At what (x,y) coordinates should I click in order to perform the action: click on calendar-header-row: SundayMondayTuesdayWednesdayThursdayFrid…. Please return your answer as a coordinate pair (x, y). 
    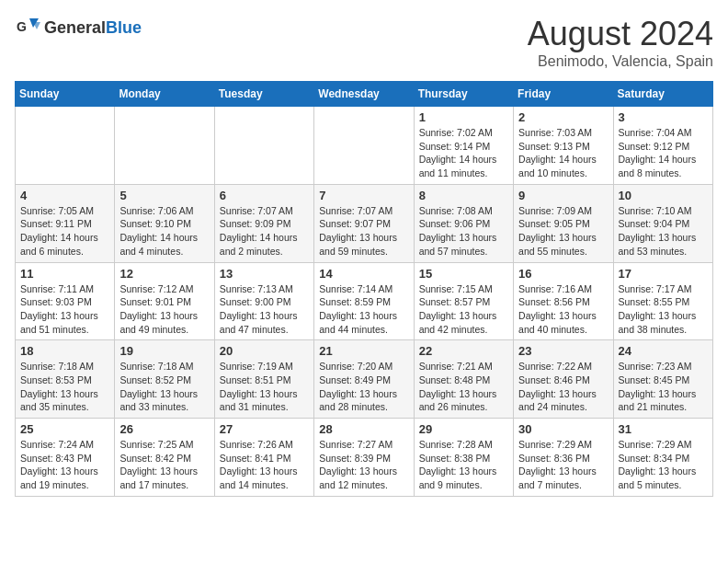
    Looking at the image, I should click on (364, 94).